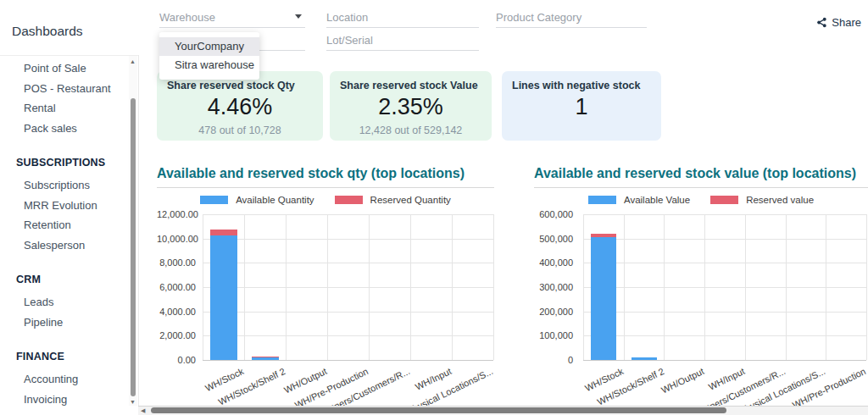 This screenshot has width=868, height=415. What do you see at coordinates (132, 61) in the screenshot?
I see `scroll-up-icon: ▲` at bounding box center [132, 61].